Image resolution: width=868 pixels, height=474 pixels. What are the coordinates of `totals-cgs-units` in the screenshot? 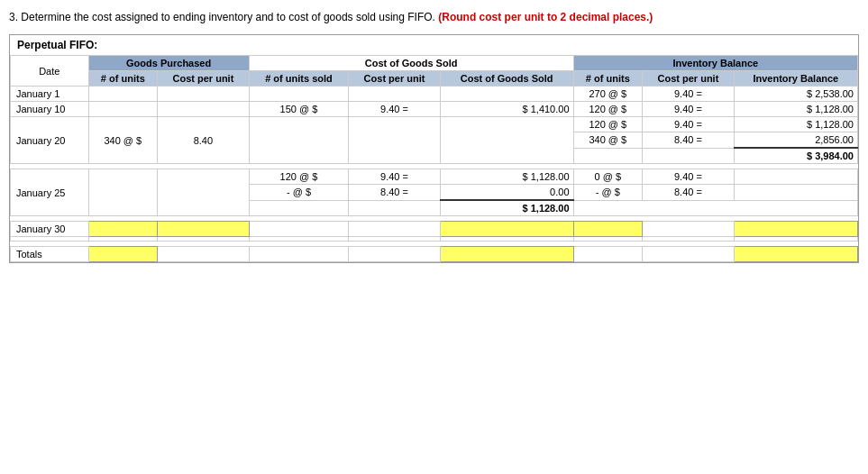 It's located at (299, 254).